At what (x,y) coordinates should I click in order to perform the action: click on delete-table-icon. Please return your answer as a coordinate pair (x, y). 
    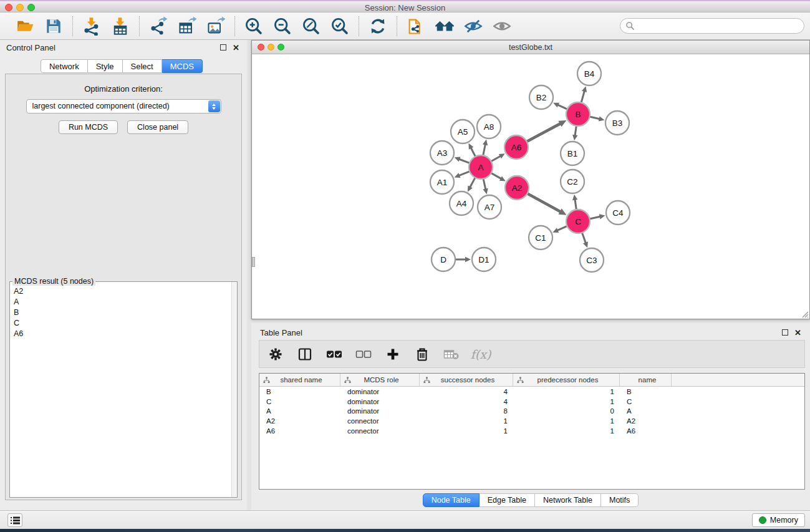
    Looking at the image, I should click on (451, 354).